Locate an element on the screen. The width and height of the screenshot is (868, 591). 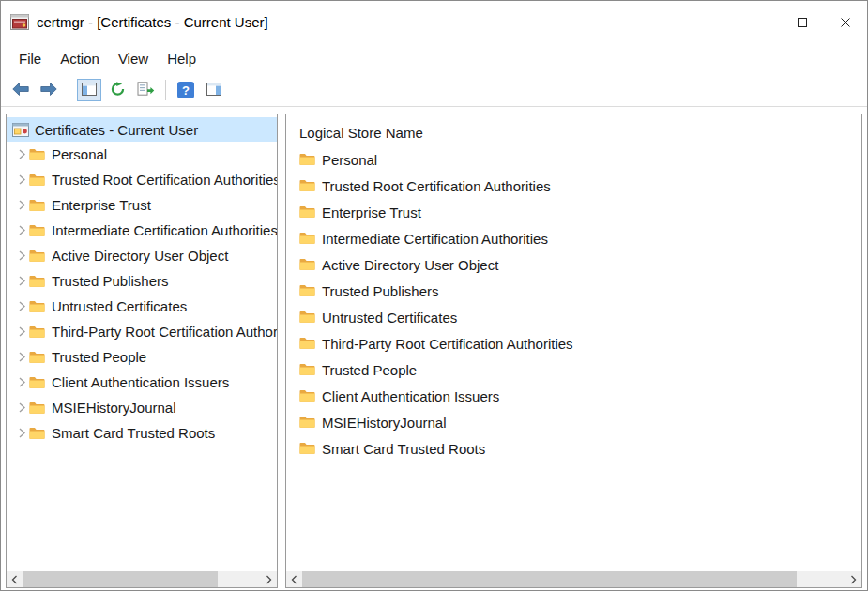
list-item: Active Directory User Object is located at coordinates (580, 265).